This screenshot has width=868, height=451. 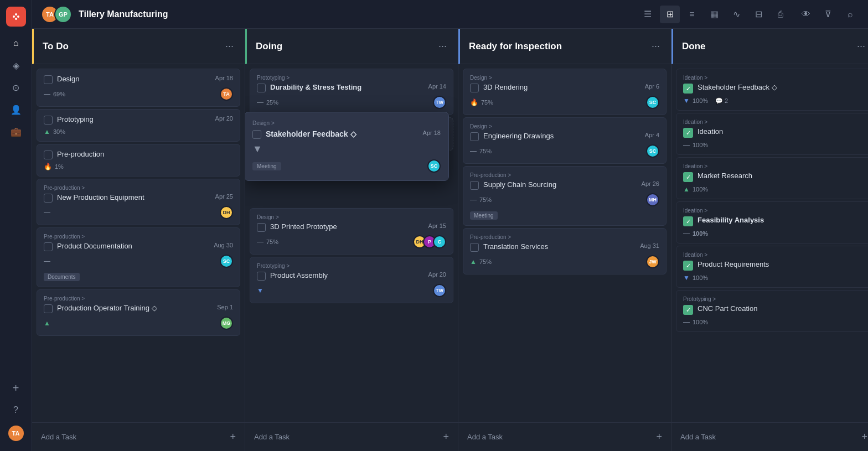 I want to click on sidebar-help-icon: ?, so click(x=16, y=410).